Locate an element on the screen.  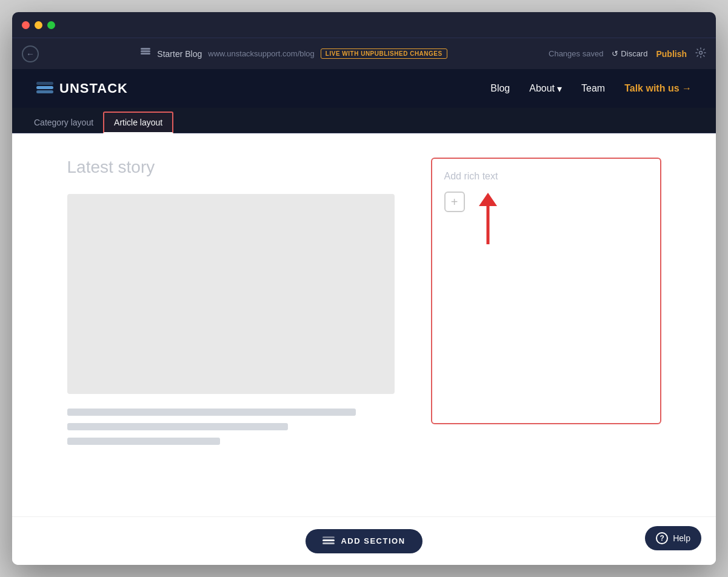
add-section-label: ADD SECTION is located at coordinates (373, 541).